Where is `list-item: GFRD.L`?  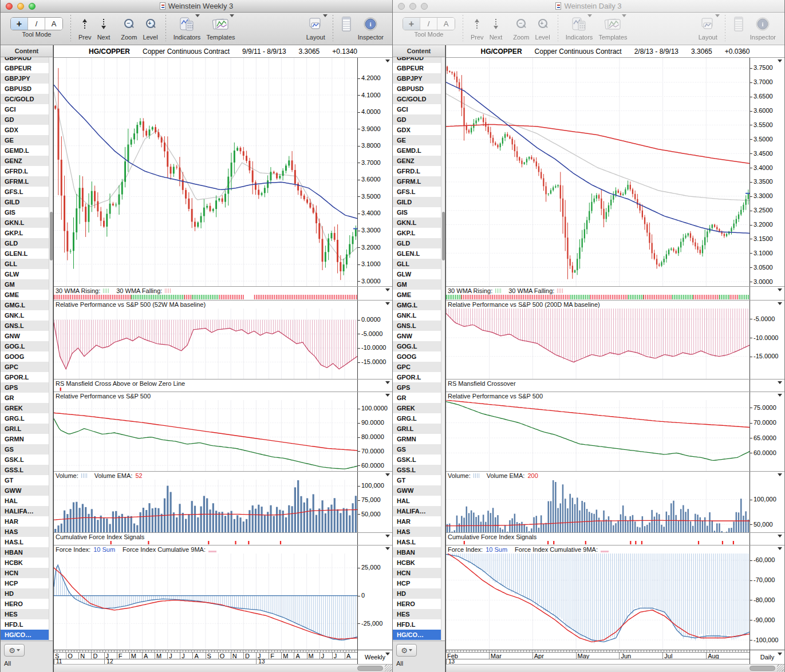
list-item: GFRD.L is located at coordinates (25, 171).